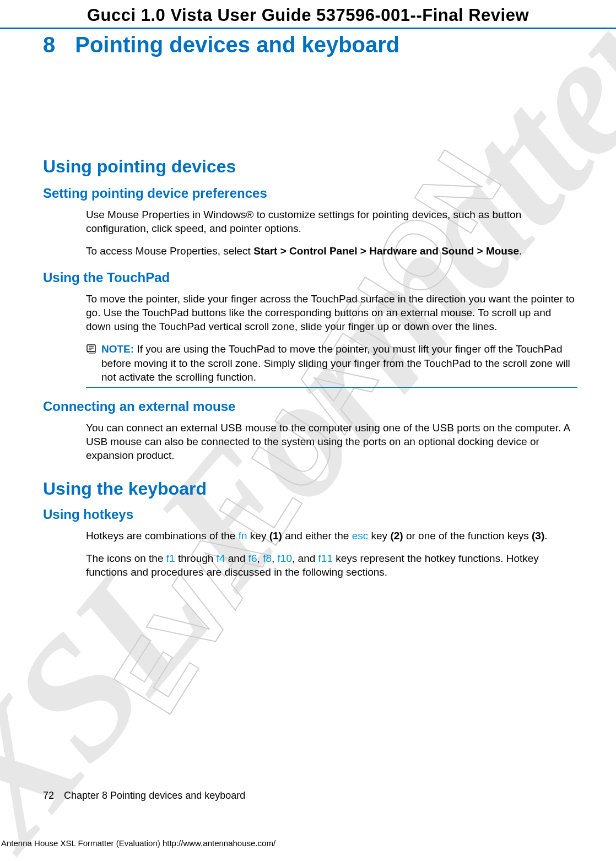 The height and width of the screenshot is (861, 616). What do you see at coordinates (243, 535) in the screenshot?
I see `key-fn: fn` at bounding box center [243, 535].